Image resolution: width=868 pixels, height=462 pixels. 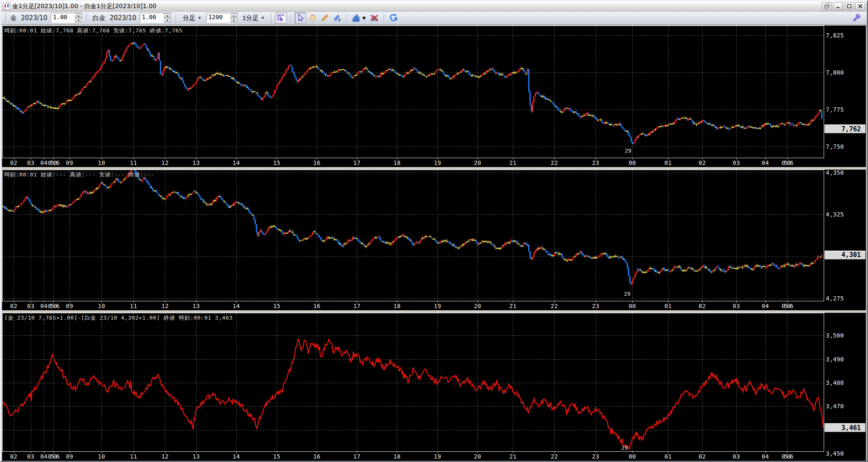 What do you see at coordinates (93, 31) in the screenshot?
I see `gold-ohlc-readout: 時刻:00:01 始値:7,768 高値:7,768 安値:7,765 終値:7…` at bounding box center [93, 31].